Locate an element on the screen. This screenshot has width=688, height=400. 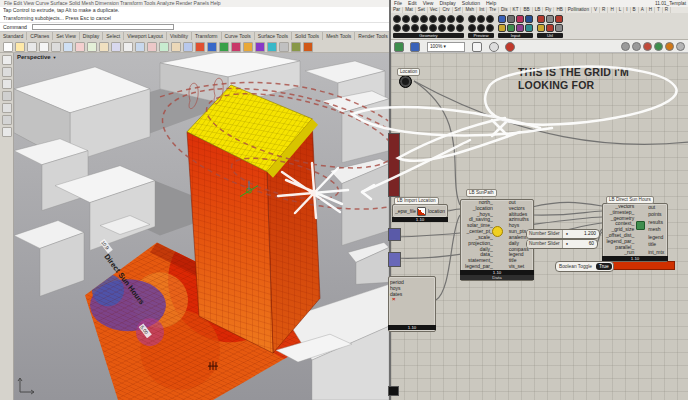
output-param: int_mtx is located at coordinates (656, 252).